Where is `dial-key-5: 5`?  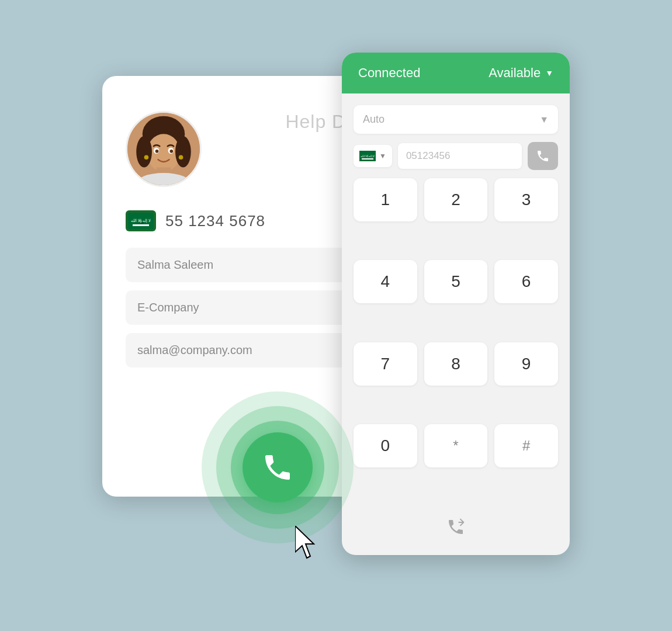
dial-key-5: 5 is located at coordinates (456, 282).